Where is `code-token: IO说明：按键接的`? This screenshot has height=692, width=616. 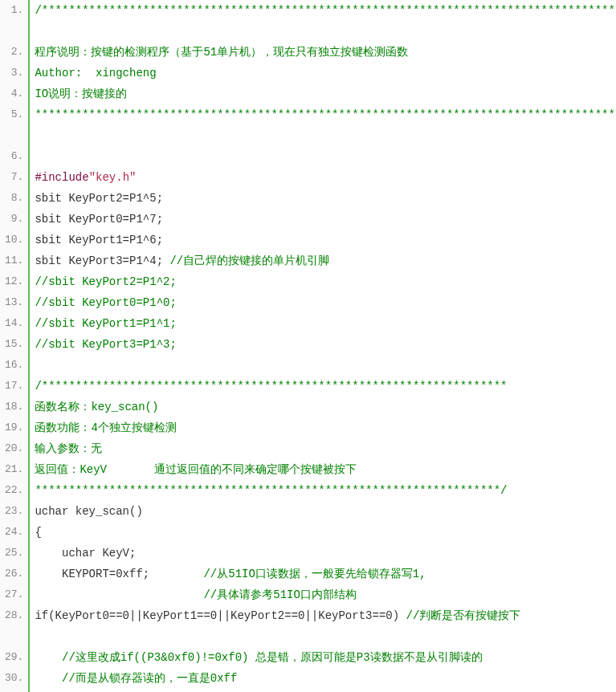 code-token: IO说明：按键接的 is located at coordinates (80, 94).